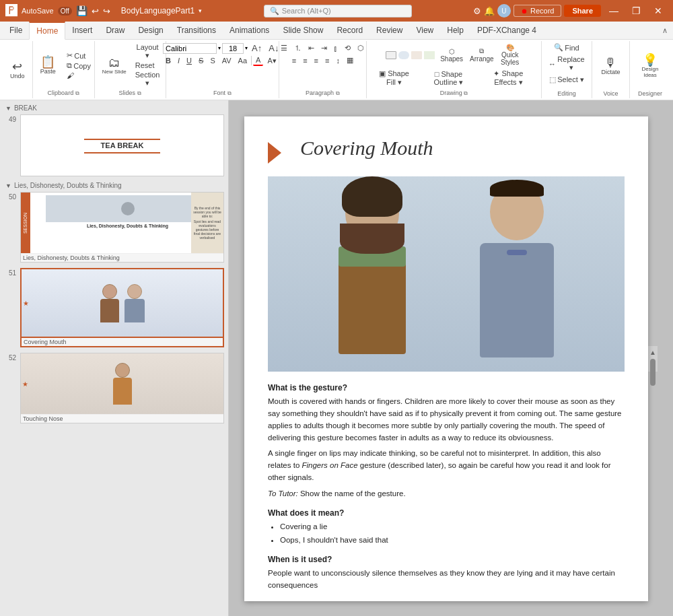 This screenshot has width=673, height=616. What do you see at coordinates (242, 61) in the screenshot?
I see `case-button: Aa` at bounding box center [242, 61].